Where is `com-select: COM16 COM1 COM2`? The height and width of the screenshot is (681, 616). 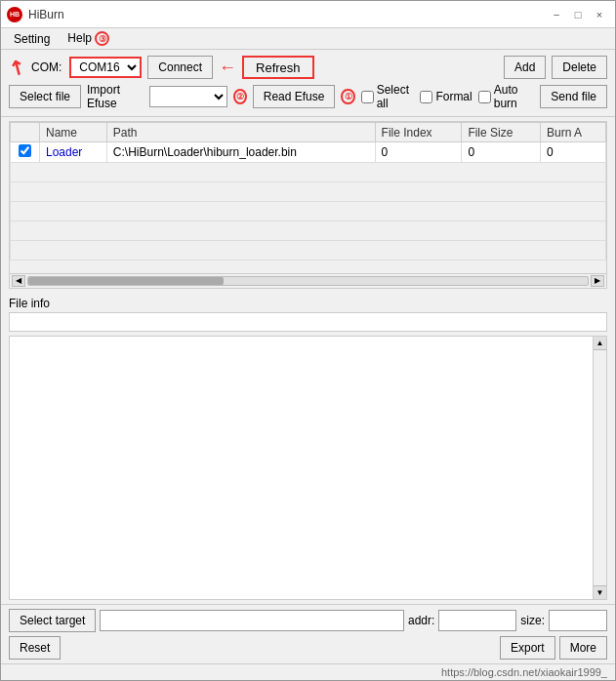
com-select: COM16 COM1 COM2 is located at coordinates (105, 67).